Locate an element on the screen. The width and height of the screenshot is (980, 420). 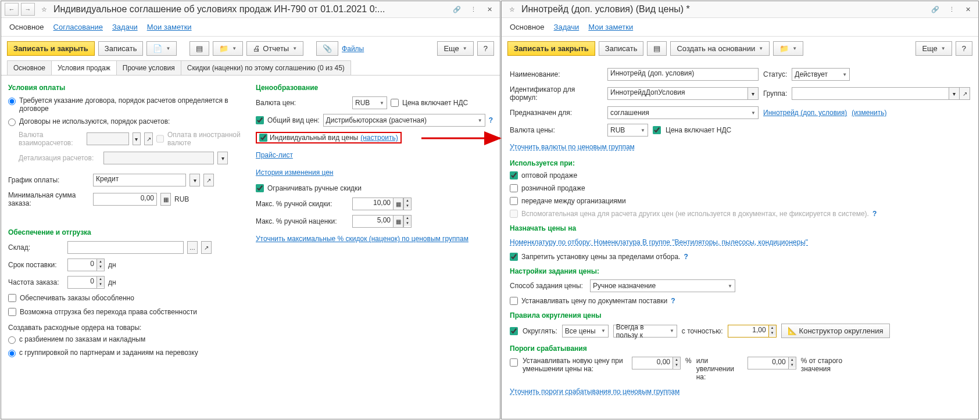
copy-button: 📄▼ is located at coordinates (162, 49).